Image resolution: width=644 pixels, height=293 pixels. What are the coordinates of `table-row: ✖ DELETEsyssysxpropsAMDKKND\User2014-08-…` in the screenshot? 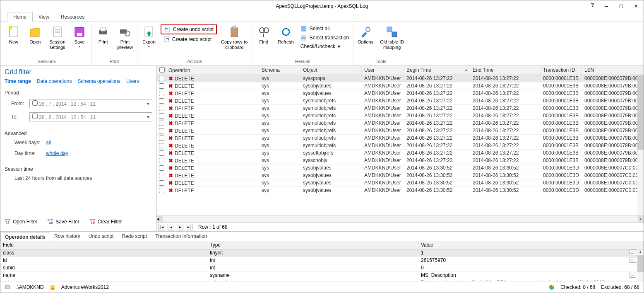 It's located at (400, 79).